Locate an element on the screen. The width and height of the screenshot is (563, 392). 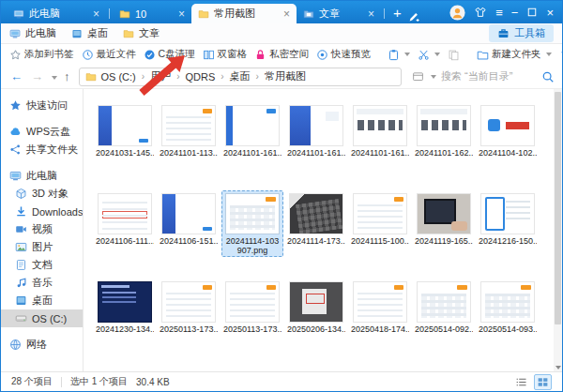
paste-button is located at coordinates (399, 54).